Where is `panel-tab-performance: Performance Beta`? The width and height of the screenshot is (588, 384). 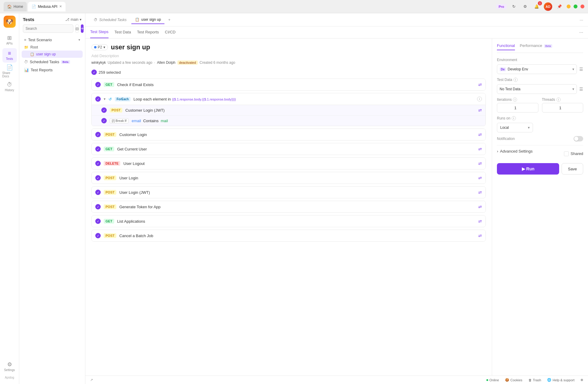 panel-tab-performance: Performance Beta is located at coordinates (536, 47).